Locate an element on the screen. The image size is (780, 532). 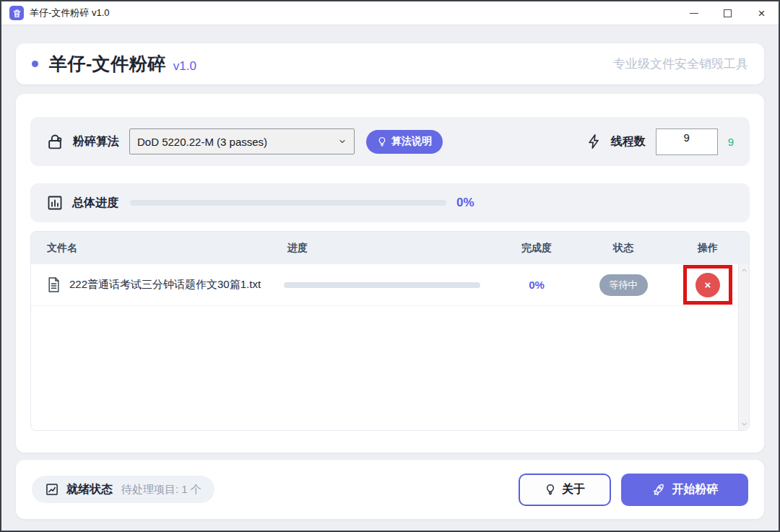
maximize-button is located at coordinates (728, 13).